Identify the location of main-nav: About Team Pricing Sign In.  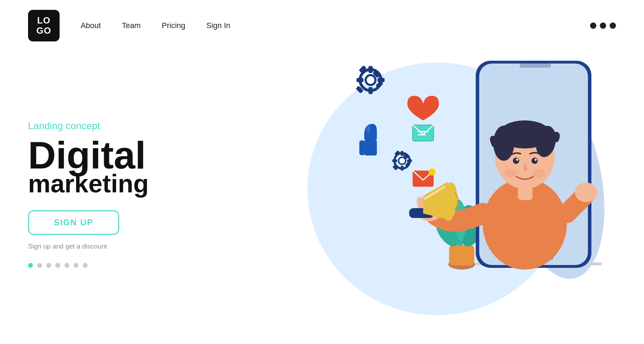
(156, 26).